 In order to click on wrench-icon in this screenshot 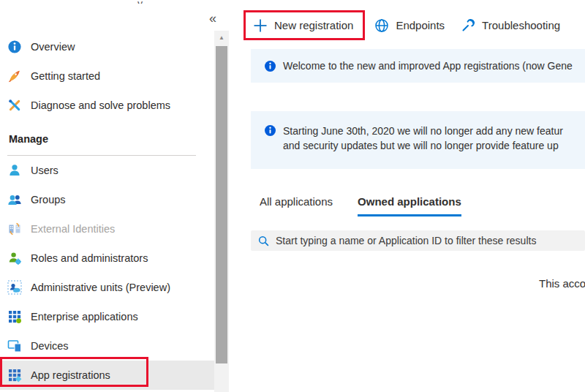, I will do `click(468, 26)`.